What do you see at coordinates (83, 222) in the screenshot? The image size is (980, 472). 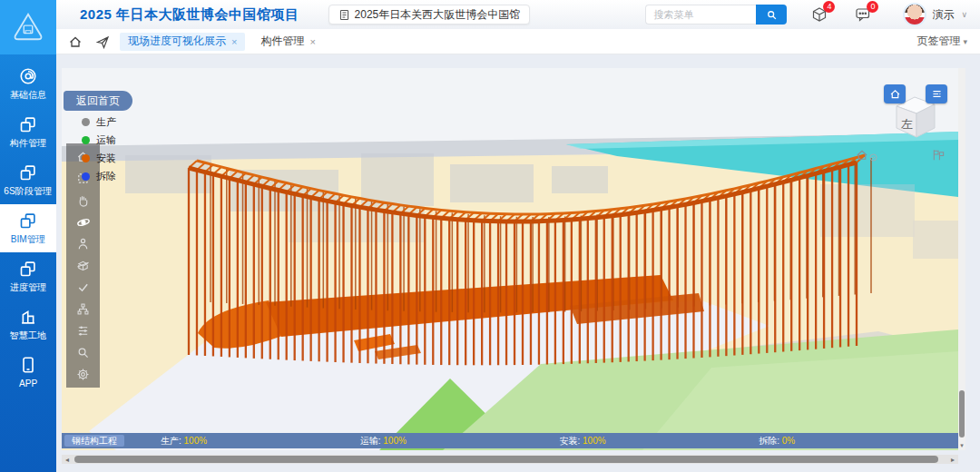 I see `orbit-icon` at bounding box center [83, 222].